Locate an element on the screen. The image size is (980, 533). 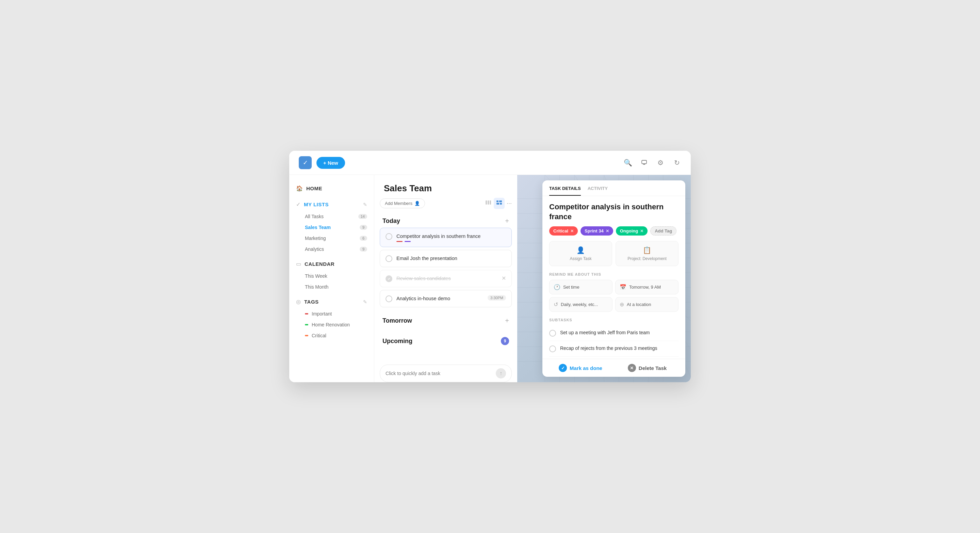
task-item-2: Email Josh the presentation is located at coordinates (446, 259).